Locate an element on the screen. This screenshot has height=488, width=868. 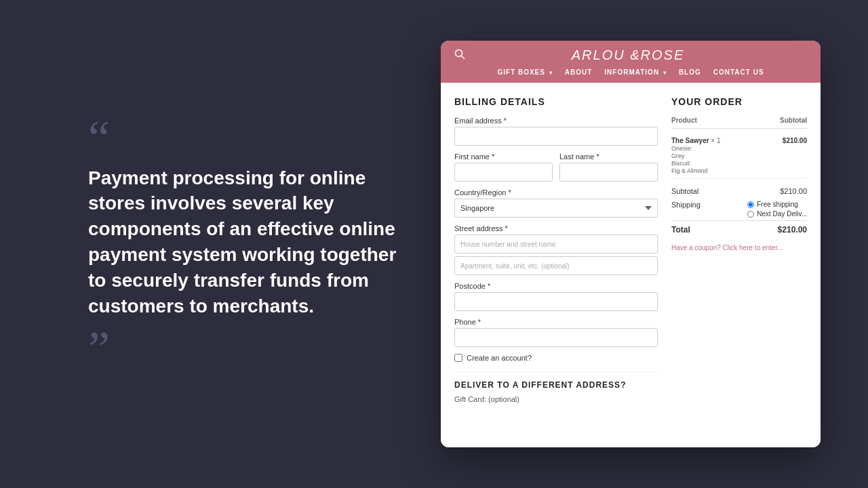
dropdown-arrow-icon2: ▾ is located at coordinates (665, 73).